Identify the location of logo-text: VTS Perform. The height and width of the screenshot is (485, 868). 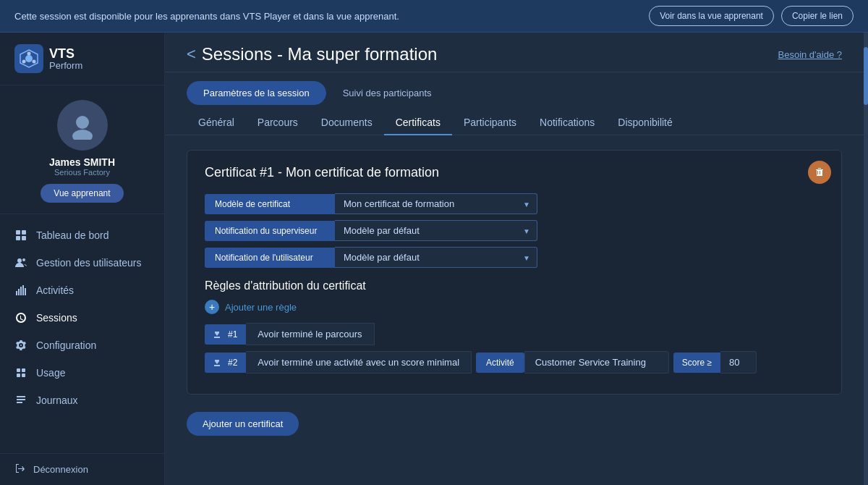
(66, 59).